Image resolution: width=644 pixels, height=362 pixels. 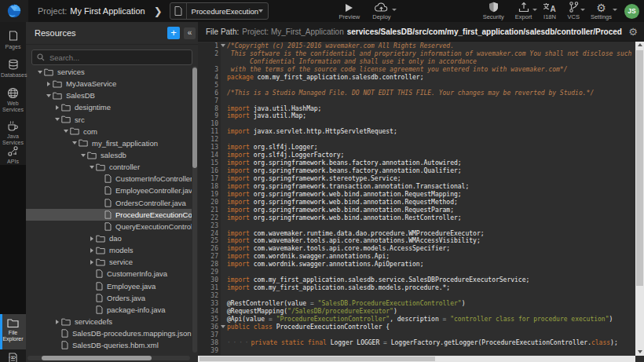 What do you see at coordinates (71, 72) in the screenshot?
I see `tree-item-label: services` at bounding box center [71, 72].